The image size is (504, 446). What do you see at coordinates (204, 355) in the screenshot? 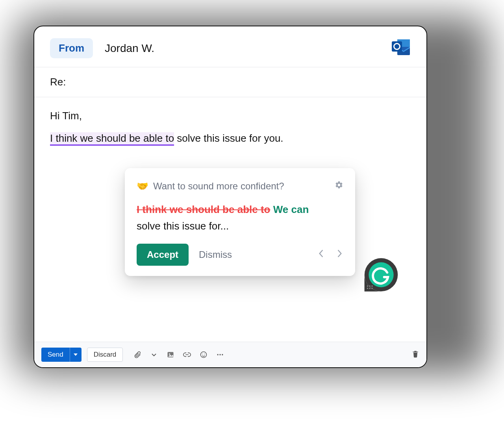
I see `emoji-icon` at bounding box center [204, 355].